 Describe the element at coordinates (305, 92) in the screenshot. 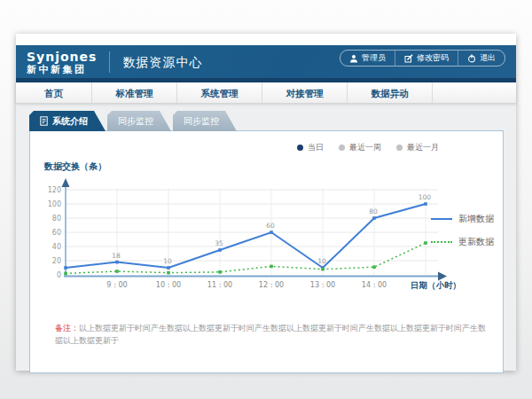

I see `nav-item-对接管理: 对接管理` at that location.